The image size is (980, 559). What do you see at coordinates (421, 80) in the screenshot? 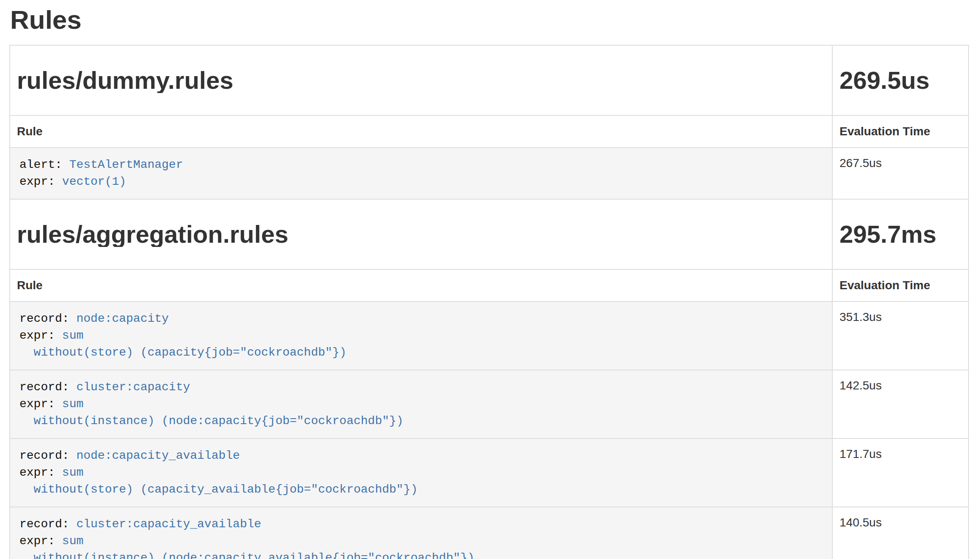
I see `group-file-cell: rules/dummy.rules` at bounding box center [421, 80].